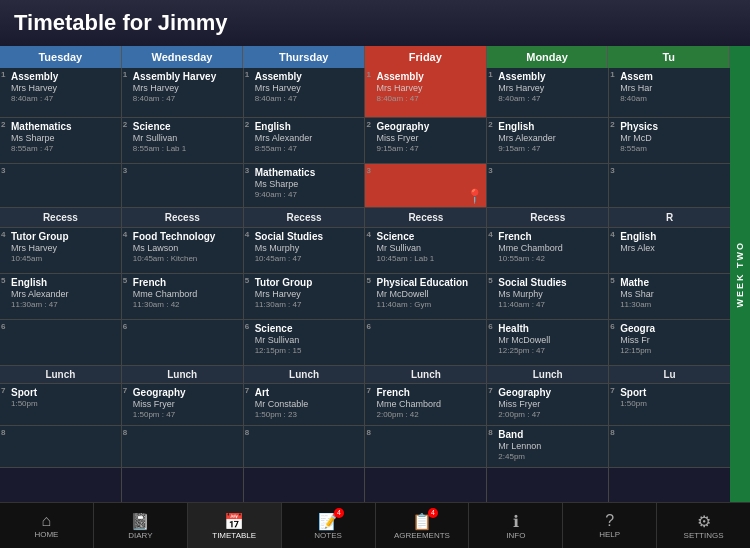 The width and height of the screenshot is (750, 548). What do you see at coordinates (552, 294) in the screenshot?
I see `teacher-name: Ms Murphy` at bounding box center [552, 294].